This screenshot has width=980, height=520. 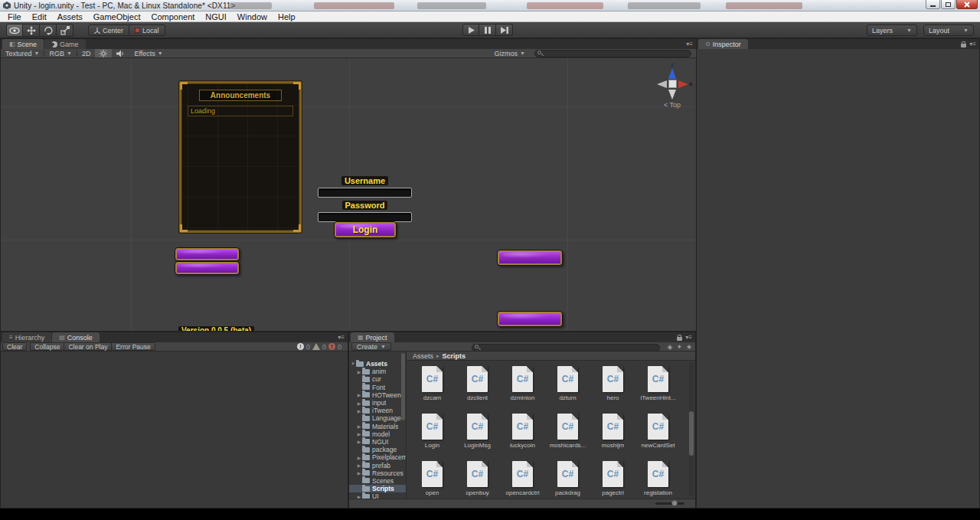 I want to click on asset-registation: C#registation, so click(x=658, y=479).